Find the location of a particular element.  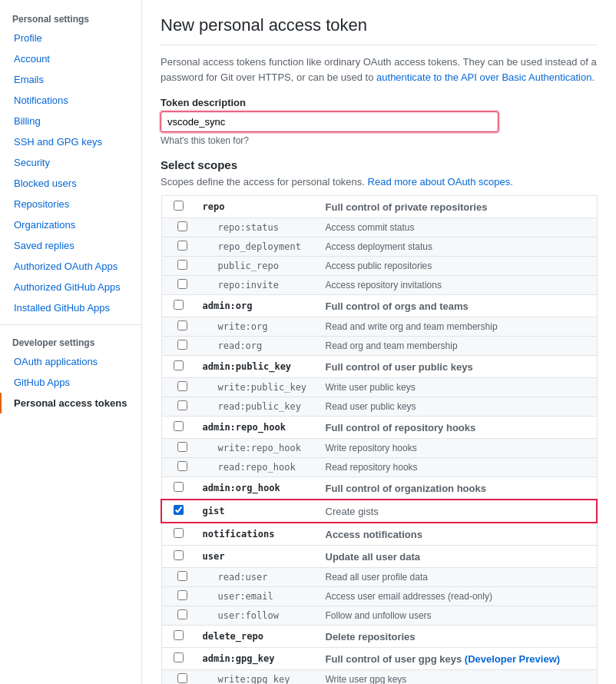

scope-admin-org-hook-name: admin:org_hook is located at coordinates (257, 489).